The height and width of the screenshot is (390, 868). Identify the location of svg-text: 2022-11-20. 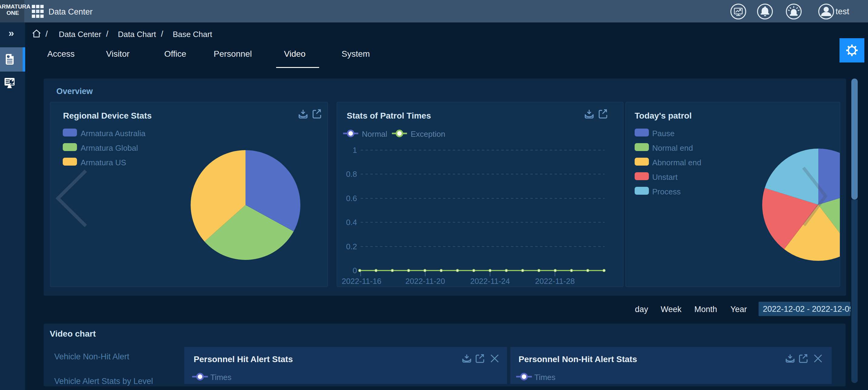
(425, 281).